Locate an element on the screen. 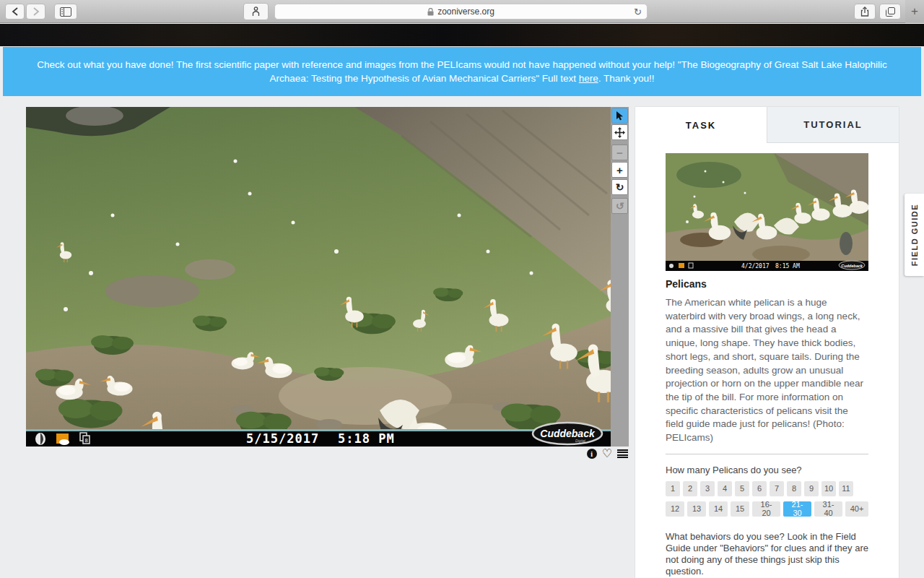 This screenshot has height=578, width=924. count-button-1: 1 is located at coordinates (673, 488).